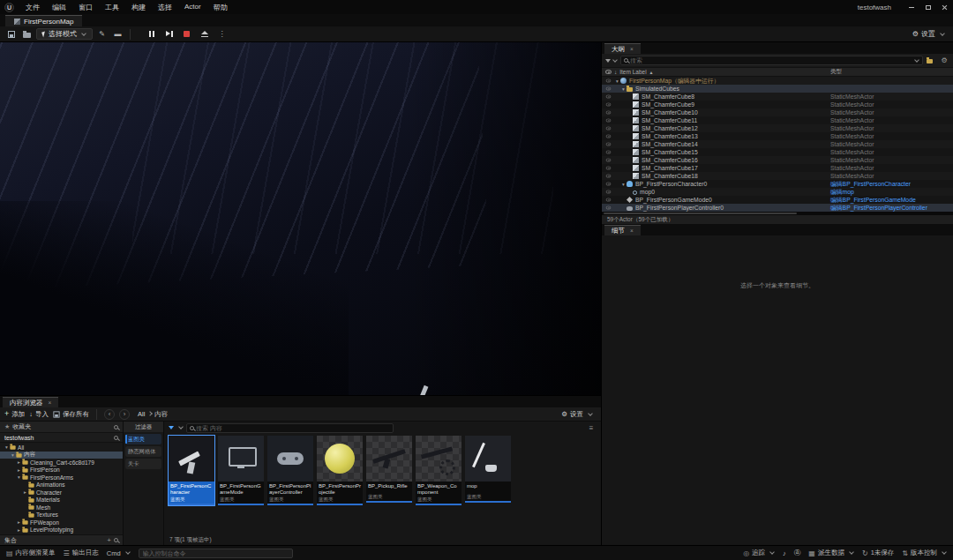 The height and width of the screenshot is (560, 953). I want to click on item-label-column: Item Label, so click(633, 72).